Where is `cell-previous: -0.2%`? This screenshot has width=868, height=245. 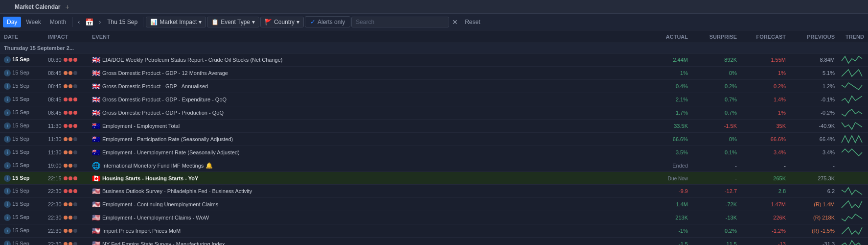
cell-previous: -0.2% is located at coordinates (812, 113).